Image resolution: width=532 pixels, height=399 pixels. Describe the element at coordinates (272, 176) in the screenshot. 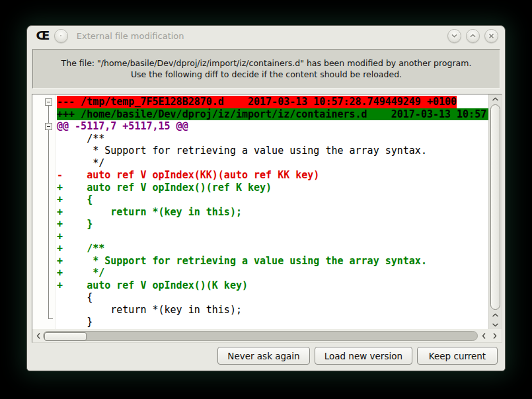

I see `diff-line-del: - auto ref V opIndex(KK)(auto ref KK key…` at that location.